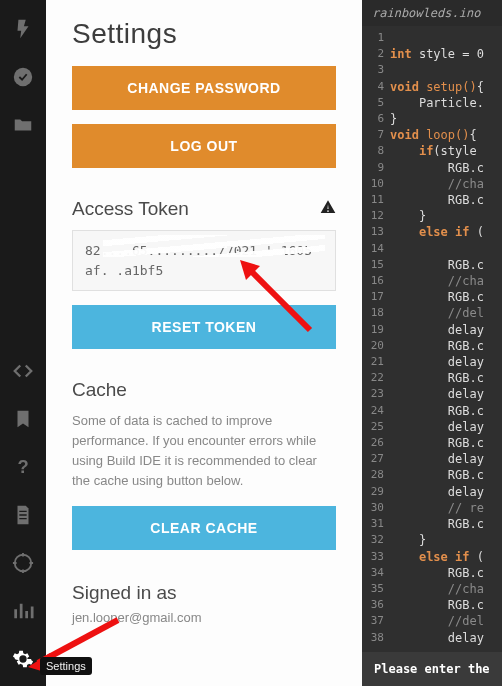 The width and height of the screenshot is (502, 686). Describe the element at coordinates (204, 390) in the screenshot. I see `cache-heading: Cache` at that location.